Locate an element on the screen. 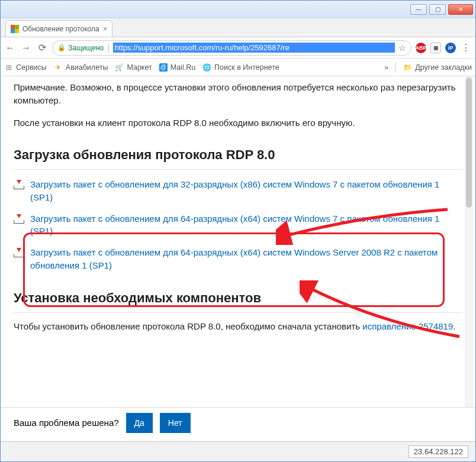 This screenshot has width=476, height=462. window-minimize-button: — is located at coordinates (419, 9).